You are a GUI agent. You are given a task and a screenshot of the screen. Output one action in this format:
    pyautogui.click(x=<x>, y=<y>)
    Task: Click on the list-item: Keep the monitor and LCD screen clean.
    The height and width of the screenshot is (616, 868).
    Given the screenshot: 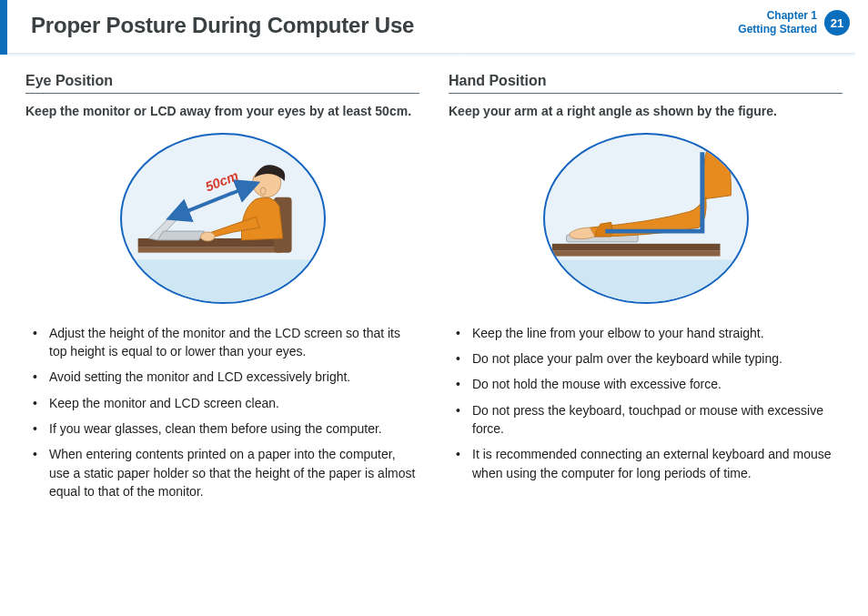 What is the action you would take?
    pyautogui.click(x=226, y=403)
    